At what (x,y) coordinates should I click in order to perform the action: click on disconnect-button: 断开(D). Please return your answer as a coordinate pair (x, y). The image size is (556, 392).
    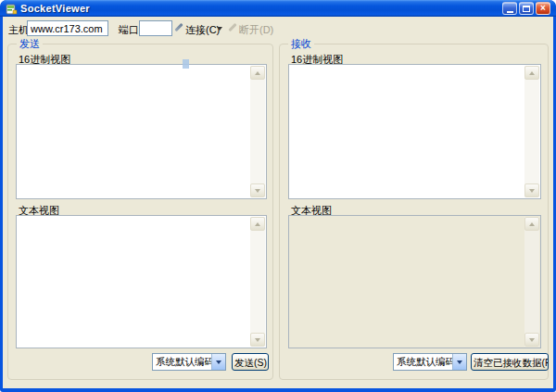
    Looking at the image, I should click on (256, 30).